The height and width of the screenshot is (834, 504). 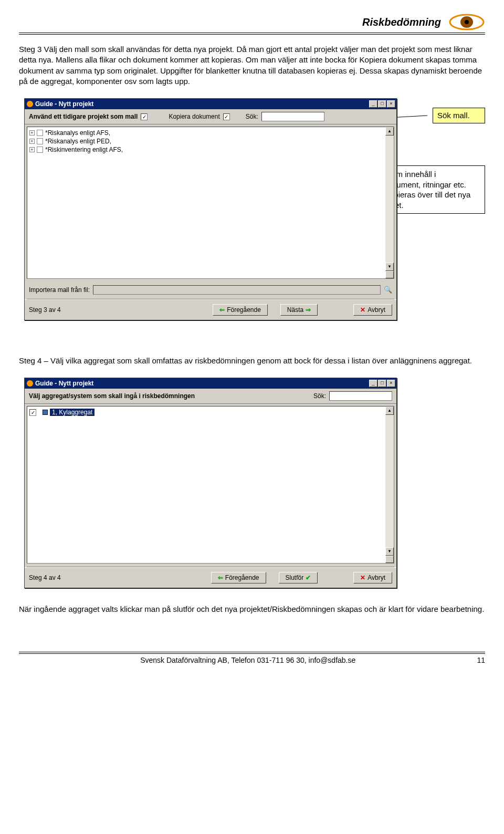 What do you see at coordinates (211, 578) in the screenshot?
I see `wizard-bottombar: Steg 4 av 4 ⇐Föregående Slutför✔ ✕Avbryt` at bounding box center [211, 578].